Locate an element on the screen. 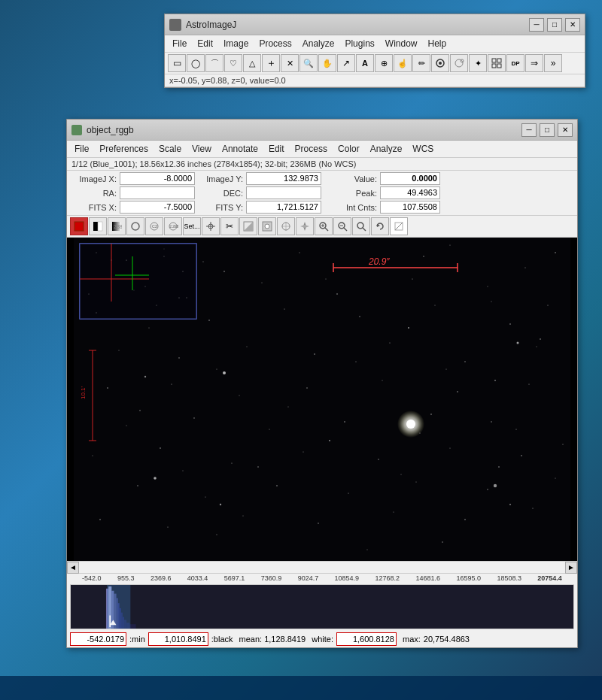  tool-rectangle: ▭ is located at coordinates (177, 63).